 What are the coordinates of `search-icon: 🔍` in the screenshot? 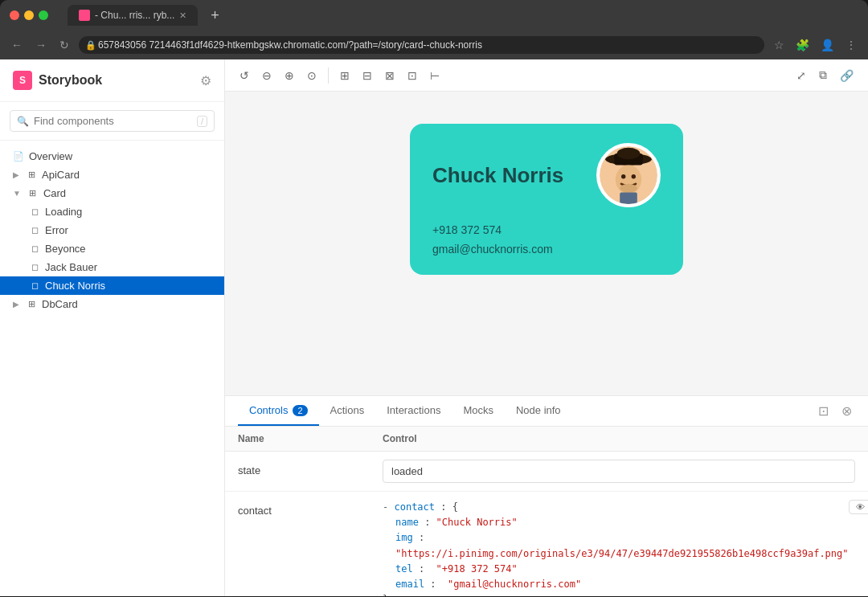 It's located at (23, 121).